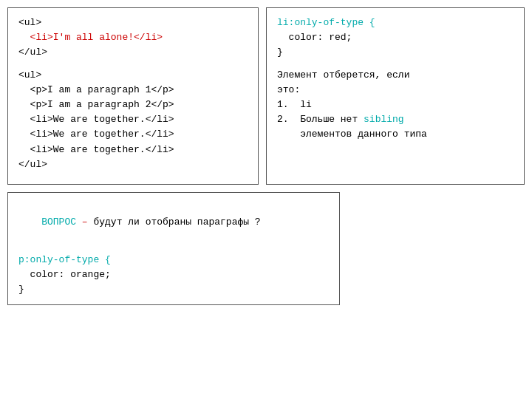 The width and height of the screenshot is (532, 399). I want to click on vopros-label: ВОПРОС, so click(59, 222).